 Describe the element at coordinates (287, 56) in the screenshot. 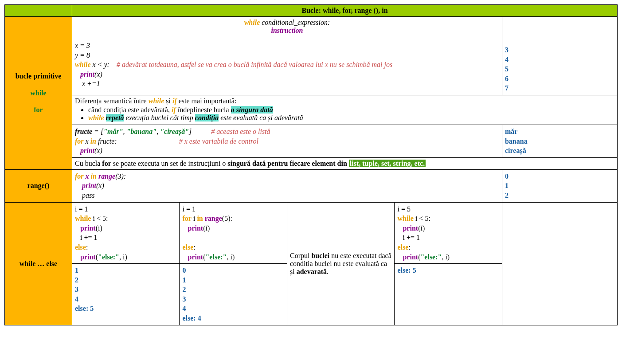

I see `while-syntax-cell: while conditional_expression: instructio…` at that location.